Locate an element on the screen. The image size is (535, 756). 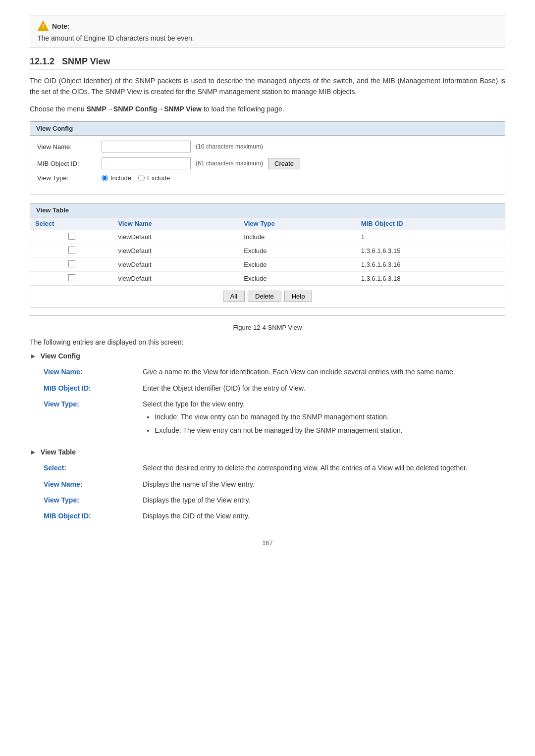
desc-field-value: Give a name to the View for identificati… is located at coordinates (327, 372).